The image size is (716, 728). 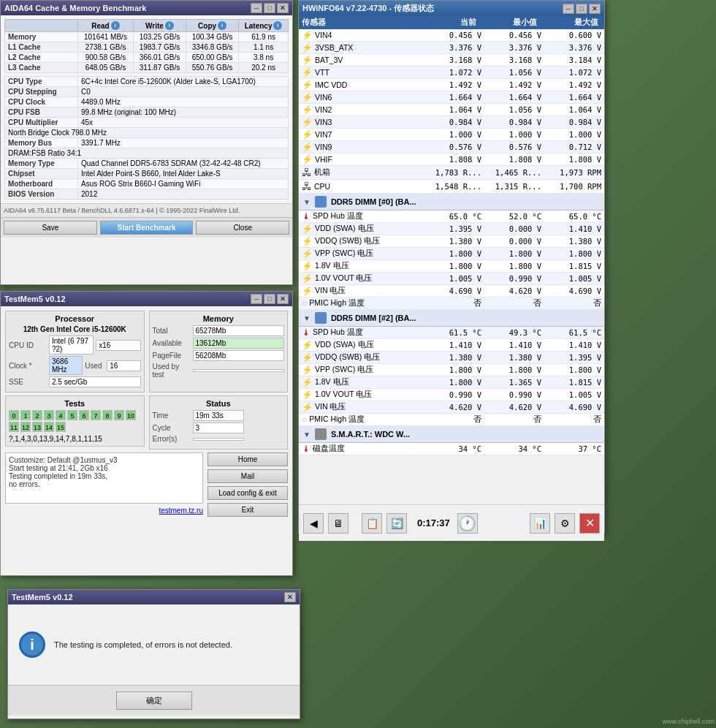 I want to click on ddr5-section2-header: ▼DDR5 DIMM [#2] (BA..., so click(x=452, y=319).